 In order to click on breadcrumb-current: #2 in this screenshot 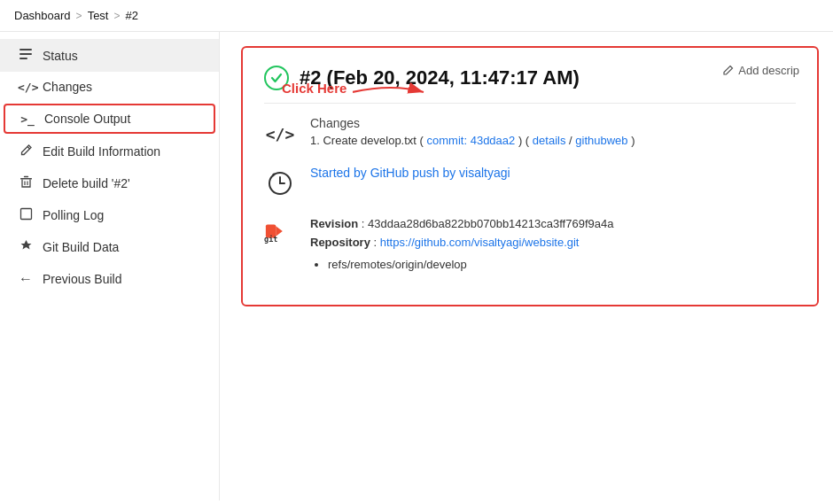, I will do `click(131, 16)`.